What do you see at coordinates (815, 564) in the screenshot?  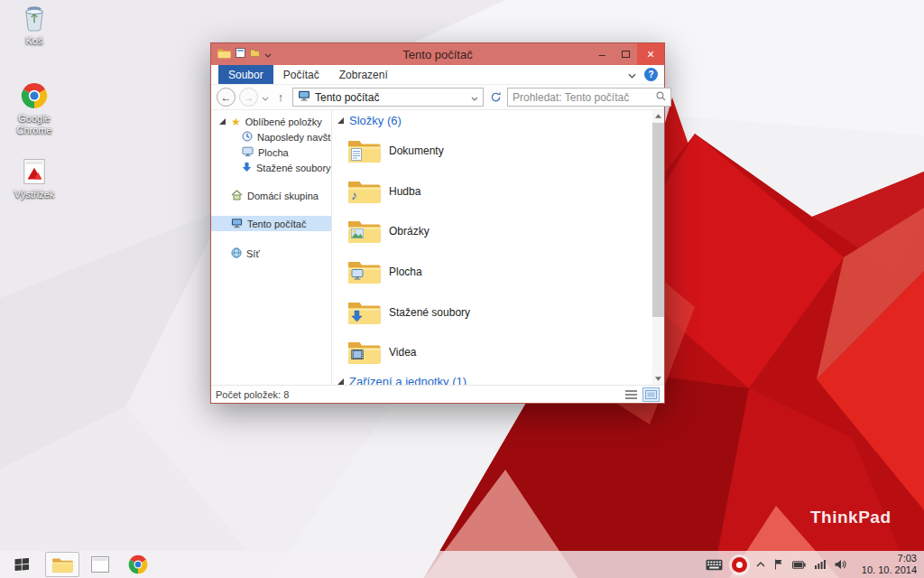 I see `system-tray: 7:03 10. 10. 2014` at bounding box center [815, 564].